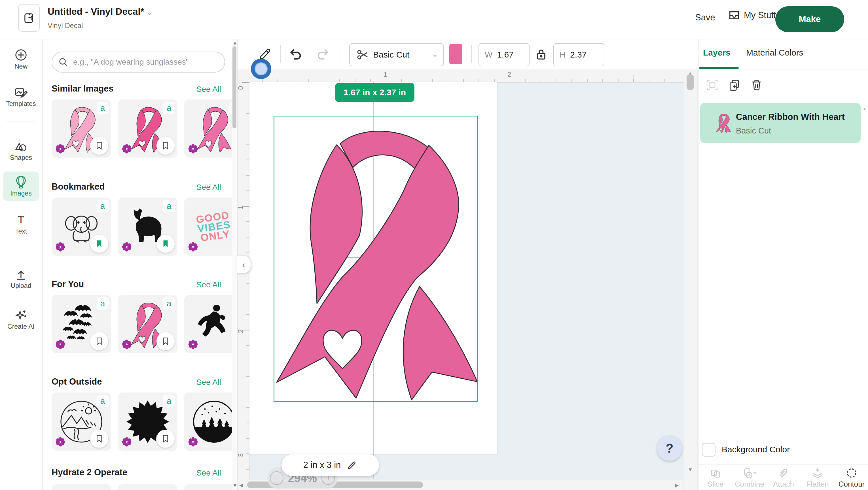  I want to click on mat-size-label: 2 in x 3 in, so click(322, 465).